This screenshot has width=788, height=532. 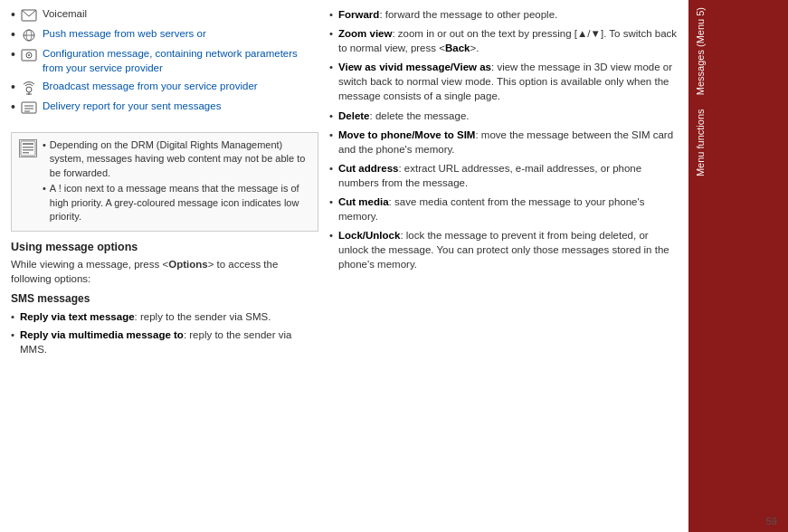 I want to click on sms-options-list: Reply via text message: reply to the sen…, so click(x=165, y=335).